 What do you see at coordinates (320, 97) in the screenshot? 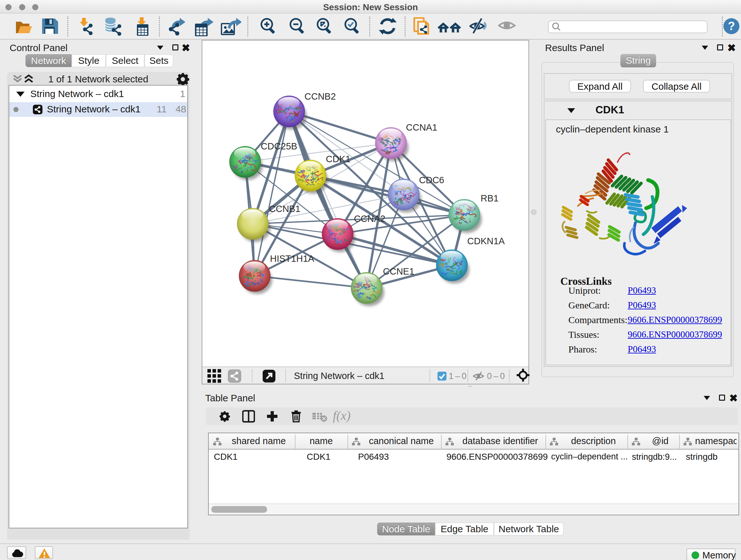
I see `svg-text: CCNB2` at bounding box center [320, 97].